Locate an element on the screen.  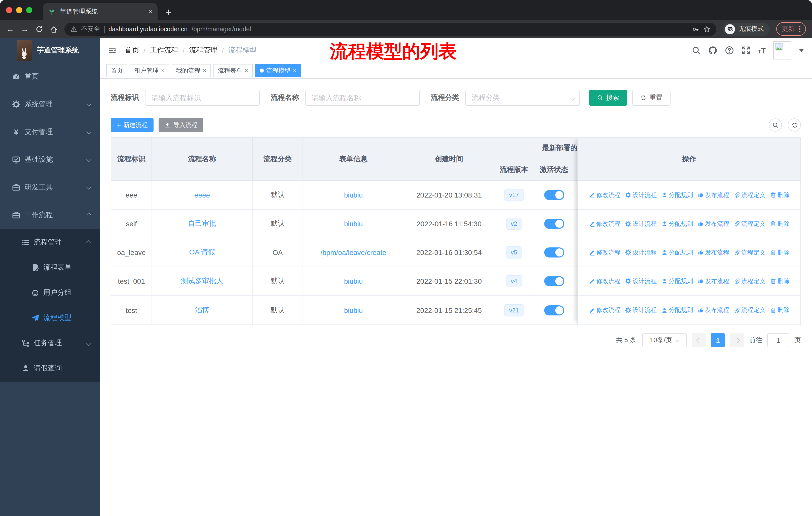
browser-update-button: 更新 is located at coordinates (791, 29).